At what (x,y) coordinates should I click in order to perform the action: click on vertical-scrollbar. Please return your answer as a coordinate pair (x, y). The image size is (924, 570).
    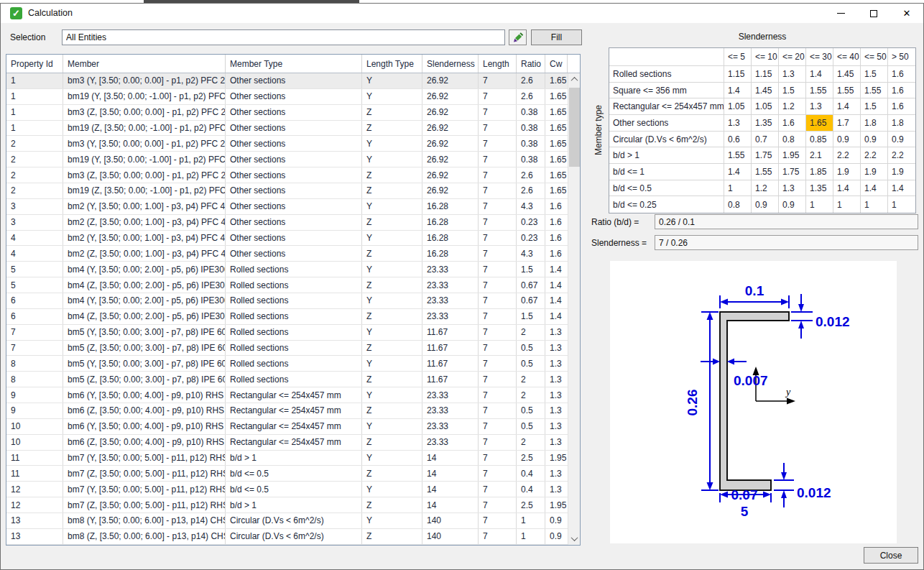
    Looking at the image, I should click on (573, 309).